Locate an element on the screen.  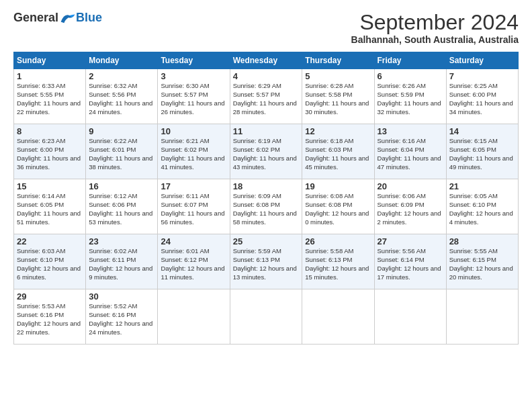
day-sun-info: Sunrise: 5:53 AMSunset: 6:16 PMDaylight:… is located at coordinates (50, 320).